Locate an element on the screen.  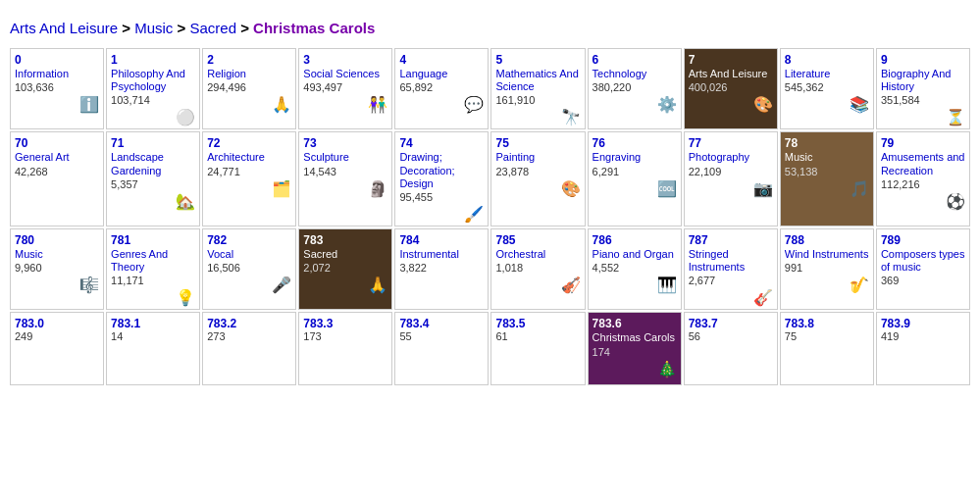
grid-cell-2-8: 788Wind Instruments991🎷 is located at coordinates (827, 269).